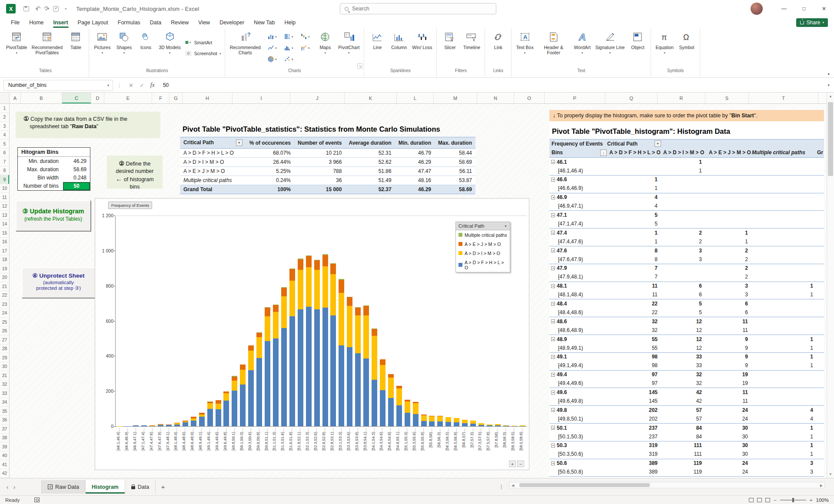  What do you see at coordinates (371, 98) in the screenshot?
I see `column-header-K: K` at bounding box center [371, 98].